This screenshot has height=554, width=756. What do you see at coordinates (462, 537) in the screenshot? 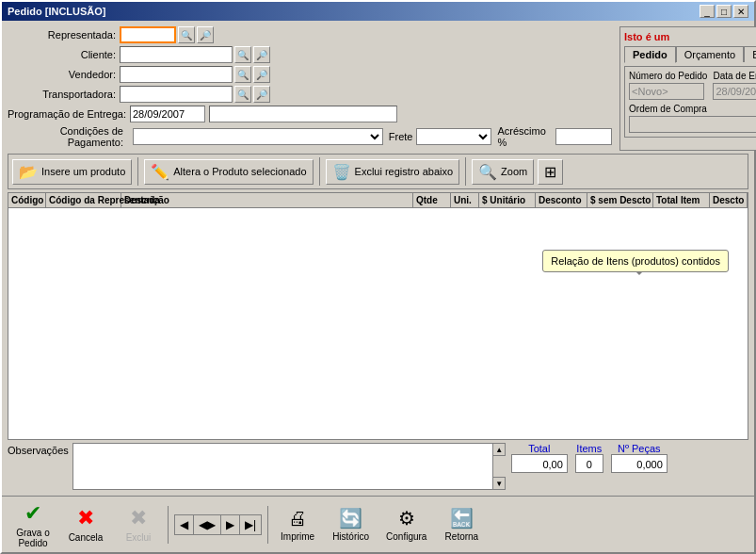
I see `retorna-label: Retorna` at bounding box center [462, 537].